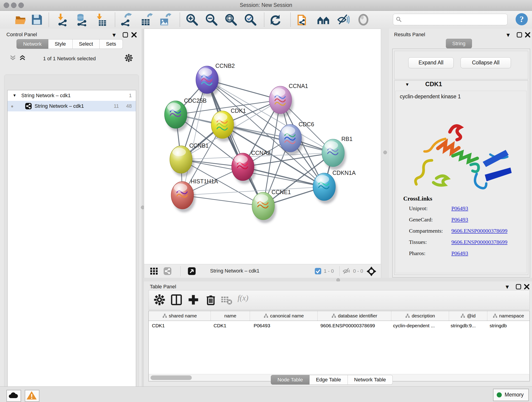 This screenshot has height=402, width=532. I want to click on import-network-from-file-icon, so click(63, 20).